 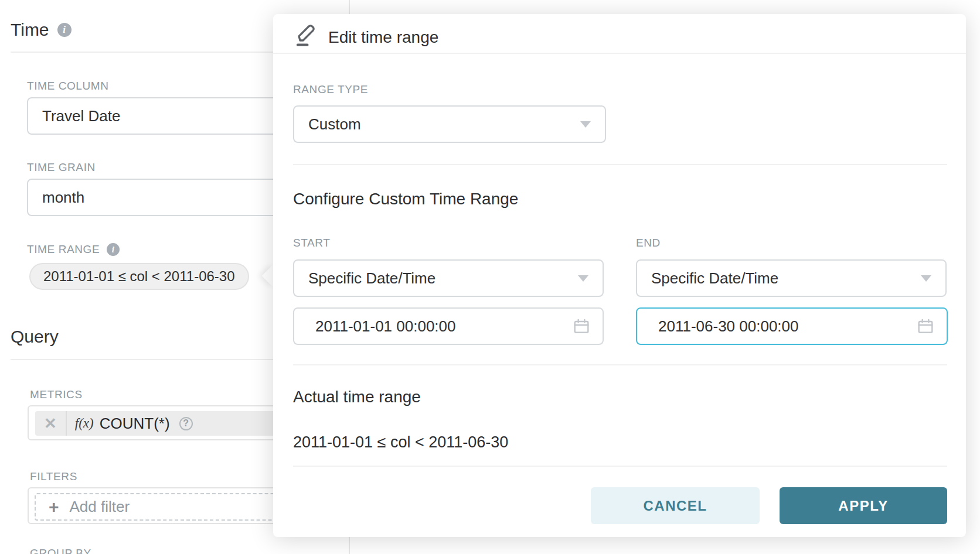 What do you see at coordinates (100, 507) in the screenshot?
I see `add-filter-label: Add filter` at bounding box center [100, 507].